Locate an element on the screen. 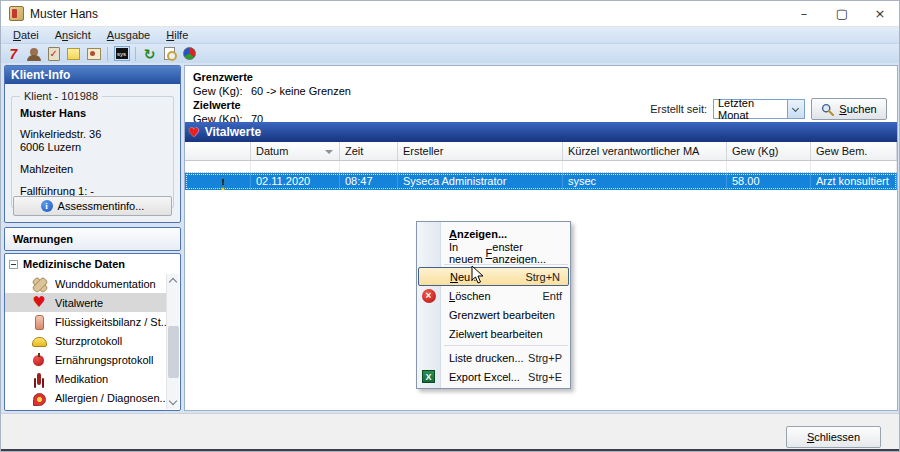  helmet-icon is located at coordinates (39, 341).